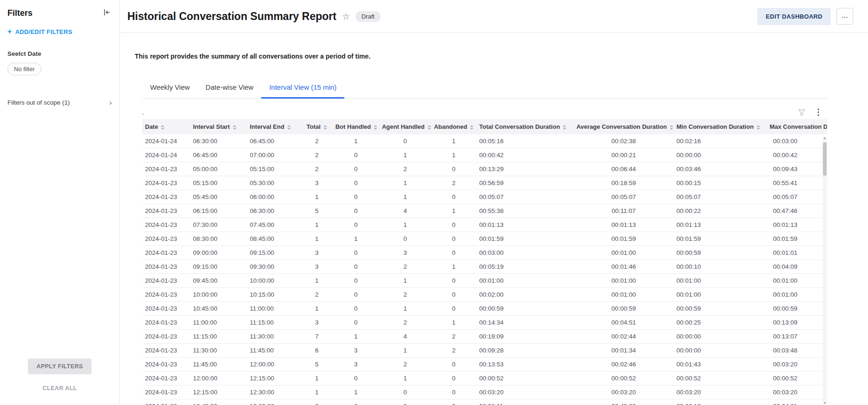 Image resolution: width=868 pixels, height=405 pixels. Describe the element at coordinates (454, 126) in the screenshot. I see `column-header-abandoned: Abandoned` at that location.